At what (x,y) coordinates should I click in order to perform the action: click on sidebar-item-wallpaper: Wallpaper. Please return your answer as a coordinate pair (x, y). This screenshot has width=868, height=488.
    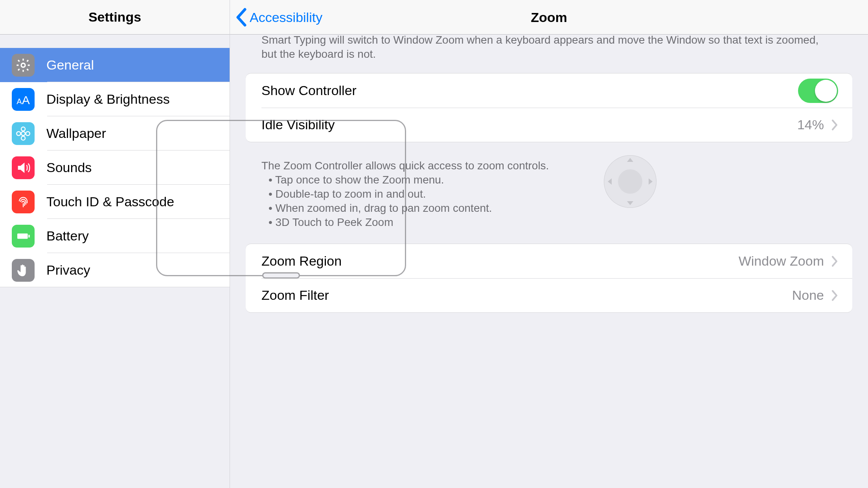
    Looking at the image, I should click on (115, 134).